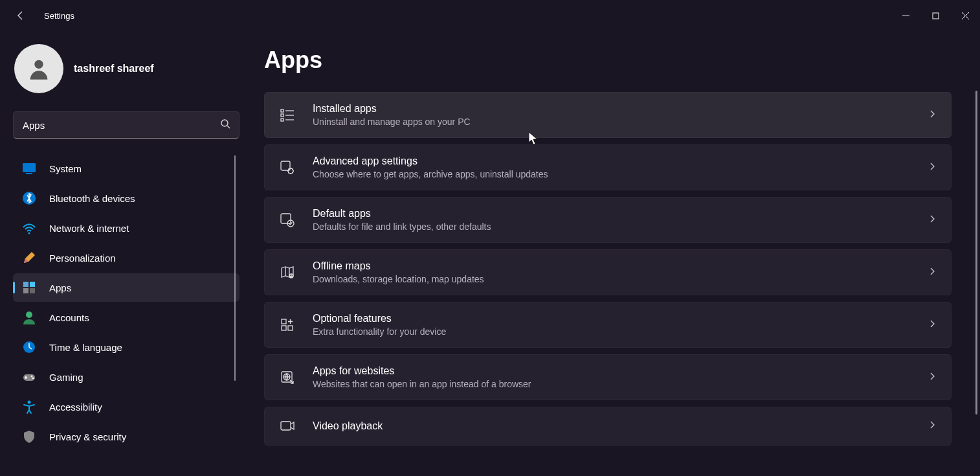 This screenshot has height=476, width=980. What do you see at coordinates (76, 407) in the screenshot?
I see `nav-label: Accessibility` at bounding box center [76, 407].